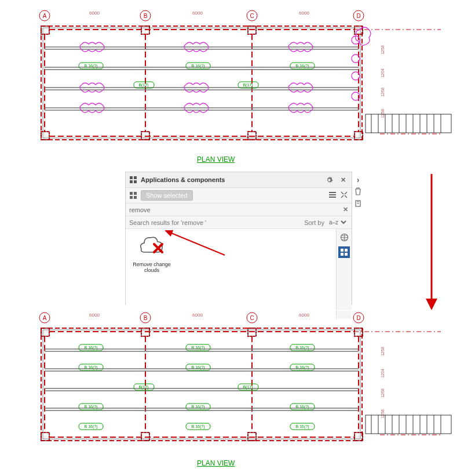 Image resolution: width=475 pixels, height=476 pixels. What do you see at coordinates (332, 195) in the screenshot?
I see `list-icon` at bounding box center [332, 195].